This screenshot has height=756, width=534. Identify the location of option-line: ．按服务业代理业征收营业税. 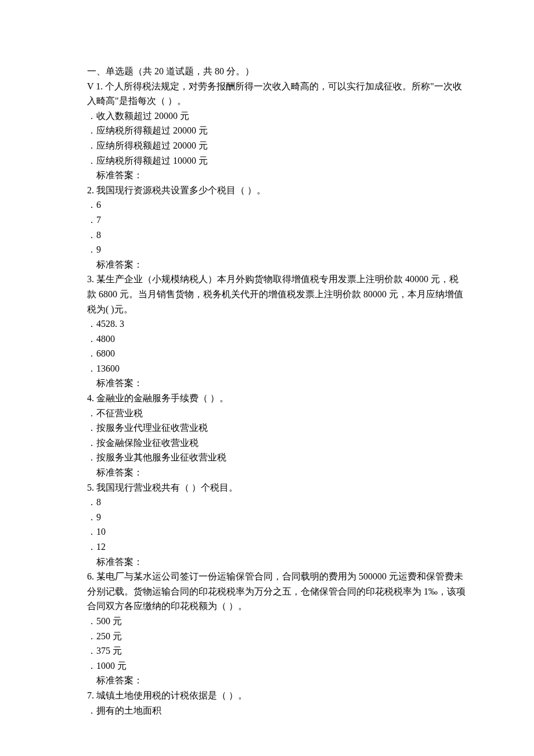
(267, 428).